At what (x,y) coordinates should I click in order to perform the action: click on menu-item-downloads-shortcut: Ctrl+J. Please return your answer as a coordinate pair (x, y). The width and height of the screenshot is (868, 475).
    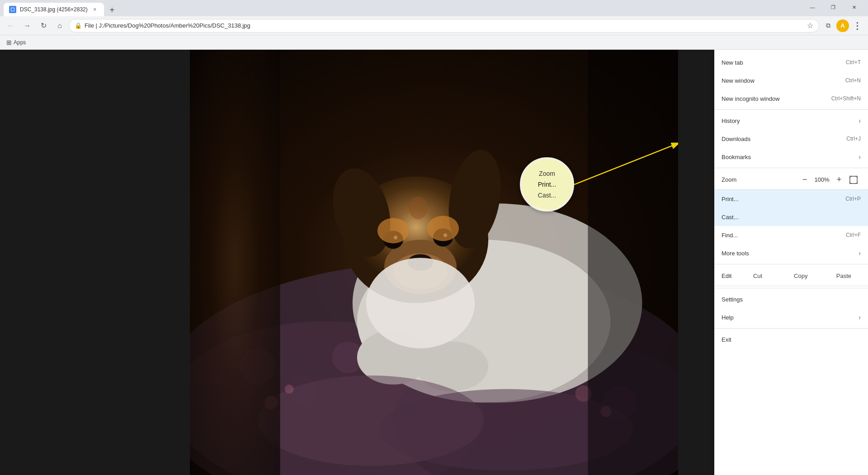
    Looking at the image, I should click on (854, 139).